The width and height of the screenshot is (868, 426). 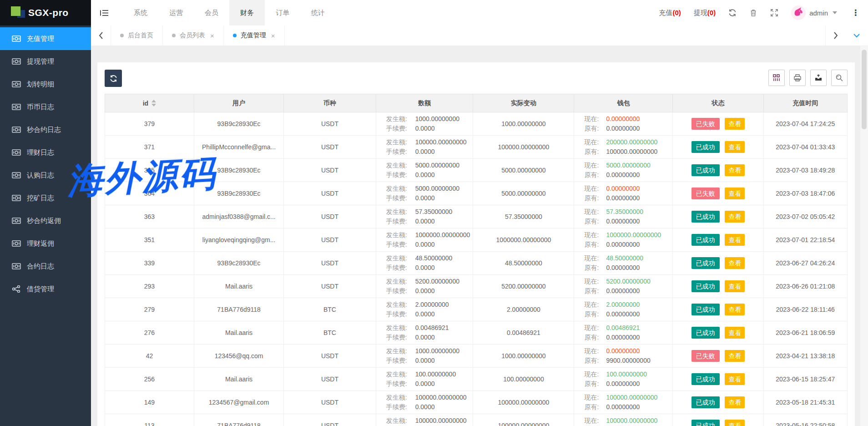 What do you see at coordinates (670, 13) in the screenshot?
I see `recharge-count-link: 充值(0)` at bounding box center [670, 13].